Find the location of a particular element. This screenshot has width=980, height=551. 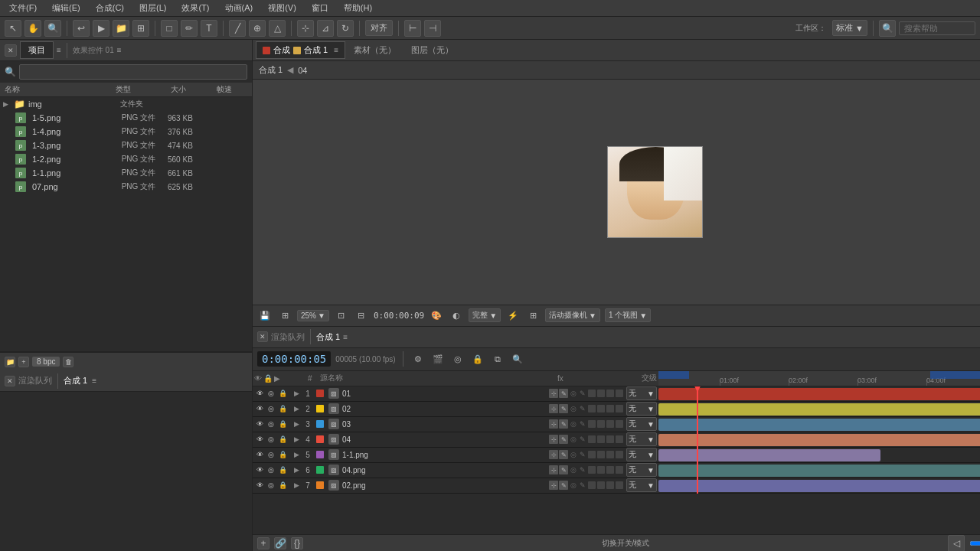

list-item: p 07.png PNG 文件 625 KB is located at coordinates (126, 187).